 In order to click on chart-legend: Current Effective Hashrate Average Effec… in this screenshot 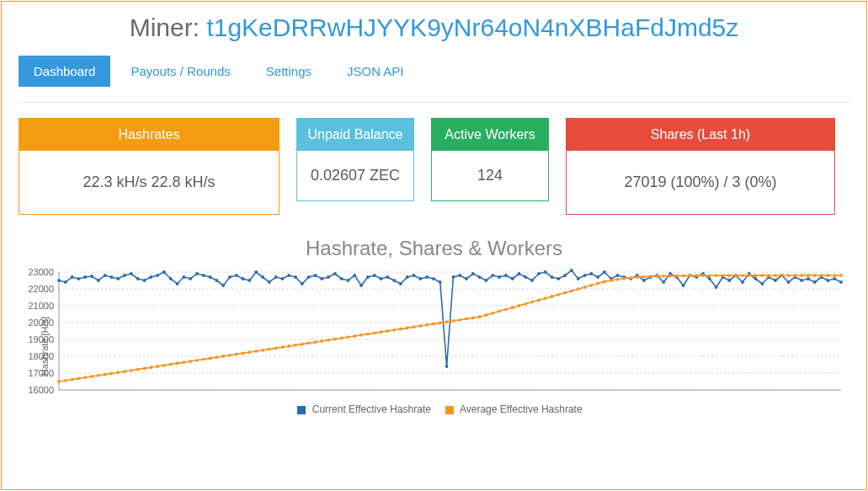, I will do `click(434, 409)`.